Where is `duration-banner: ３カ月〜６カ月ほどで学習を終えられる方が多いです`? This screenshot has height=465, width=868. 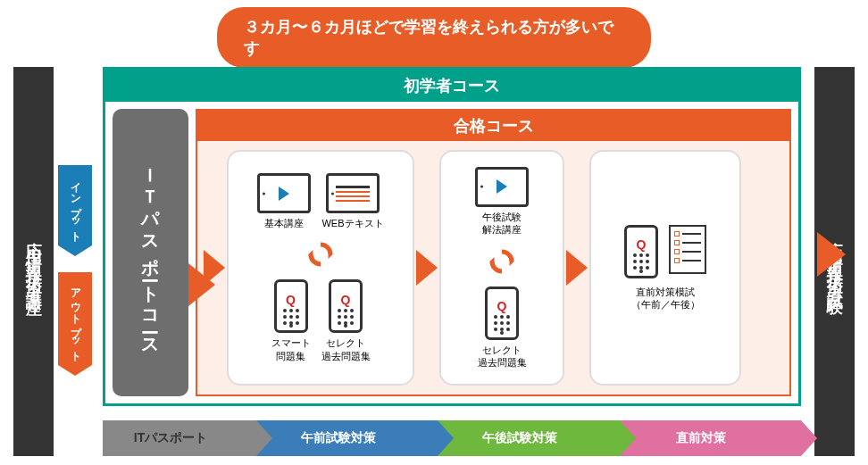
duration-banner: ３カ月〜６カ月ほどで学習を終えられる方が多いです is located at coordinates (434, 37).